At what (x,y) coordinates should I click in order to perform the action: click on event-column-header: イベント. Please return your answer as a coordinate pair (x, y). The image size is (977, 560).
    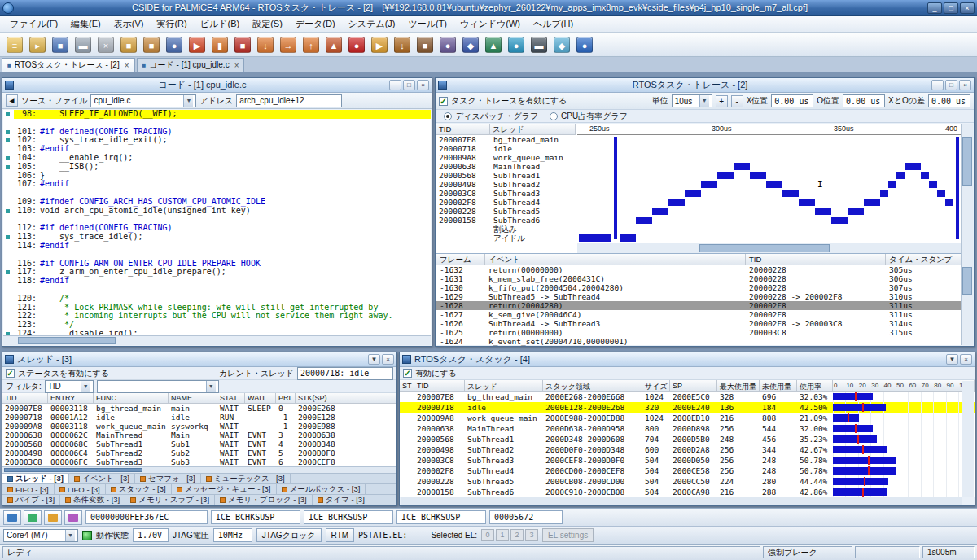
    Looking at the image, I should click on (616, 260).